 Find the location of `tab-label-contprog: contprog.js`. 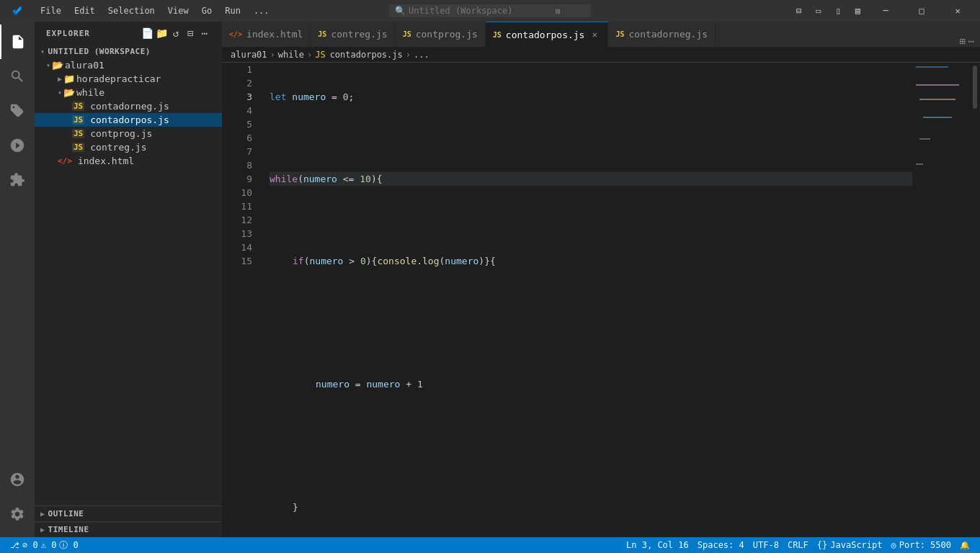

tab-label-contprog: contprog.js is located at coordinates (447, 35).